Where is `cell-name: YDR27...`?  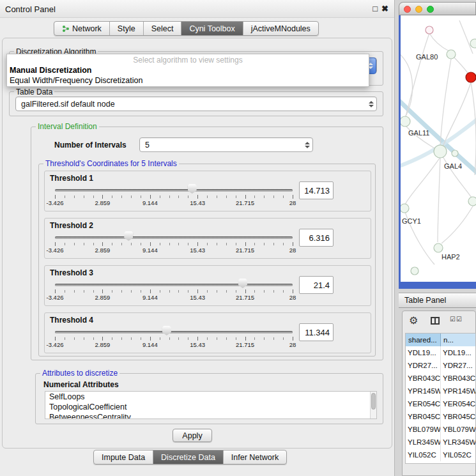
cell-name: YDR27... is located at coordinates (458, 365).